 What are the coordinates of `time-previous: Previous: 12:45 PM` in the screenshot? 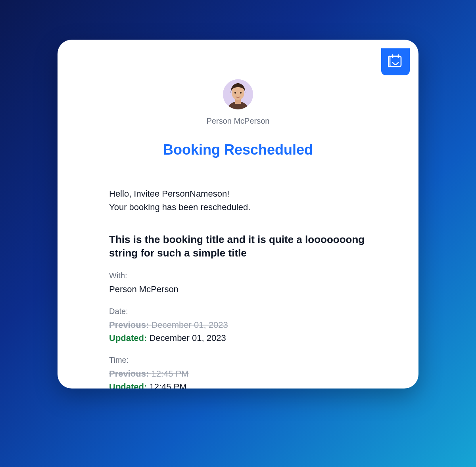 It's located at (238, 373).